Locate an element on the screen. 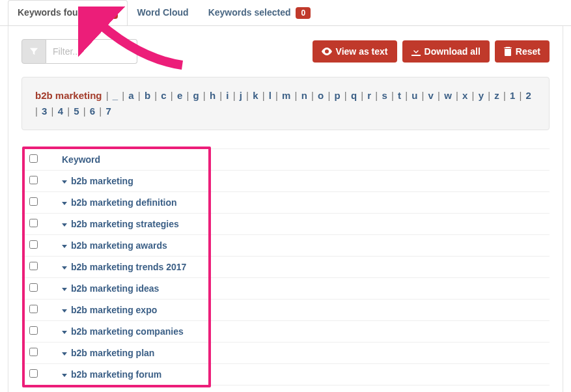 The width and height of the screenshot is (571, 392). alpha-link: c is located at coordinates (163, 95).